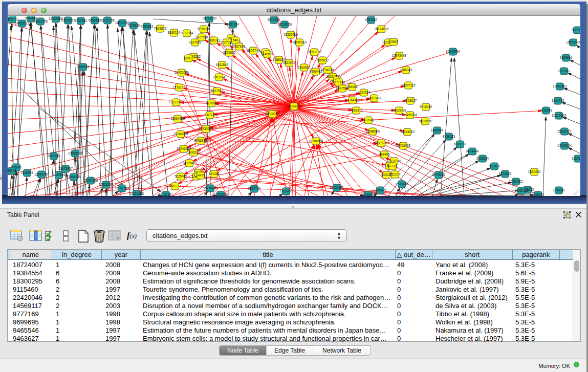 Image resolution: width=588 pixels, height=372 pixels. What do you see at coordinates (290, 62) in the screenshot?
I see `svg-text: 3822037` at bounding box center [290, 62].